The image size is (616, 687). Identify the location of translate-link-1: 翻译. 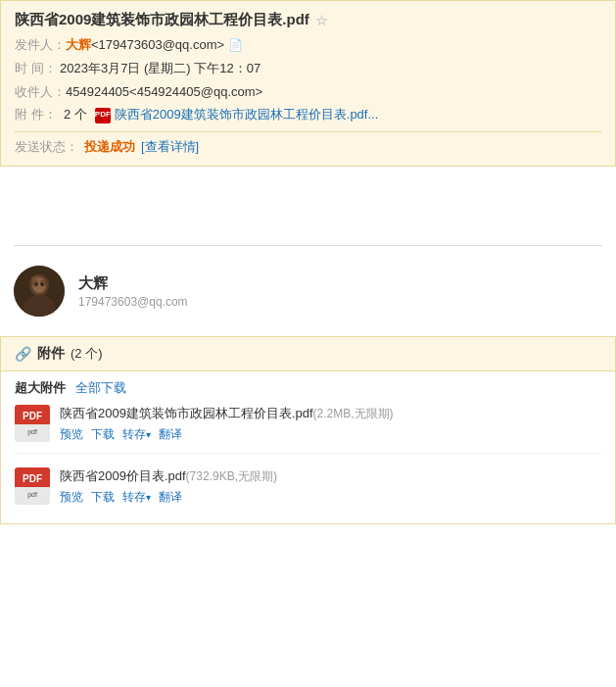
(170, 435).